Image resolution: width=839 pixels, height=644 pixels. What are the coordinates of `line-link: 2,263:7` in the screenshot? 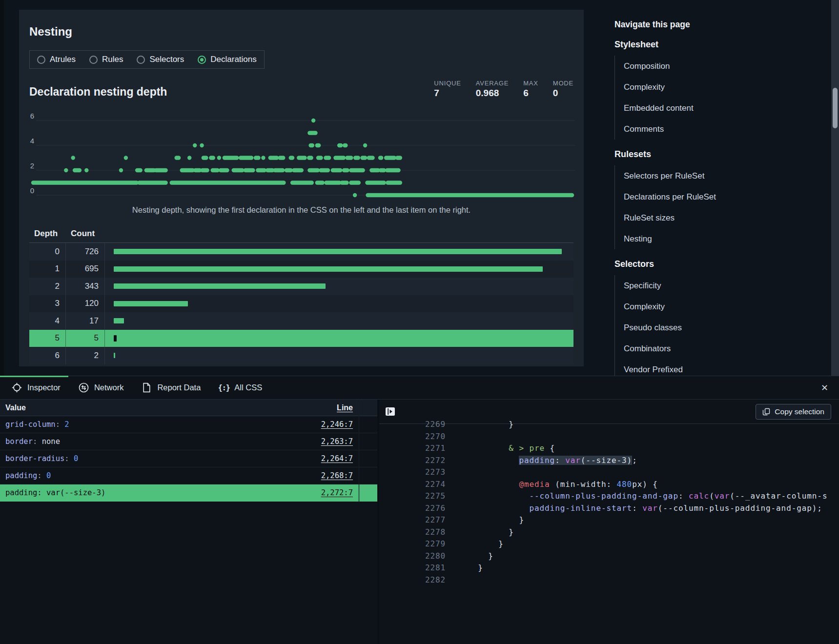 It's located at (337, 442).